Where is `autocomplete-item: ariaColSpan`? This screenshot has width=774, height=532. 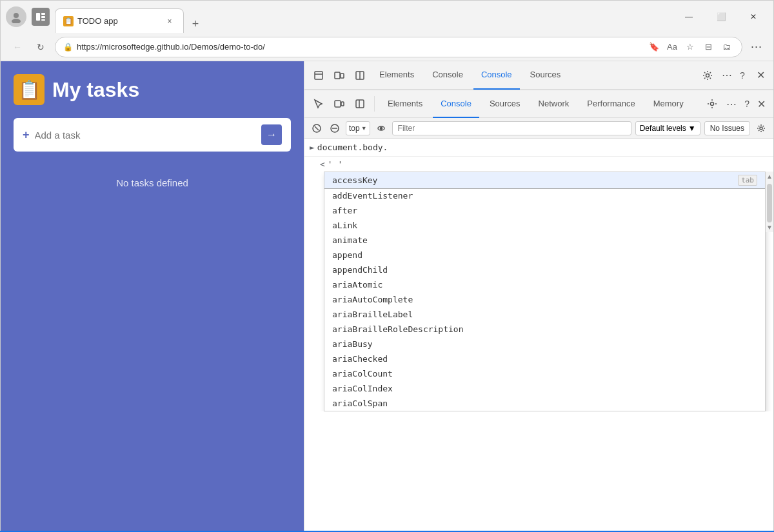
autocomplete-item: ariaColSpan is located at coordinates (544, 404).